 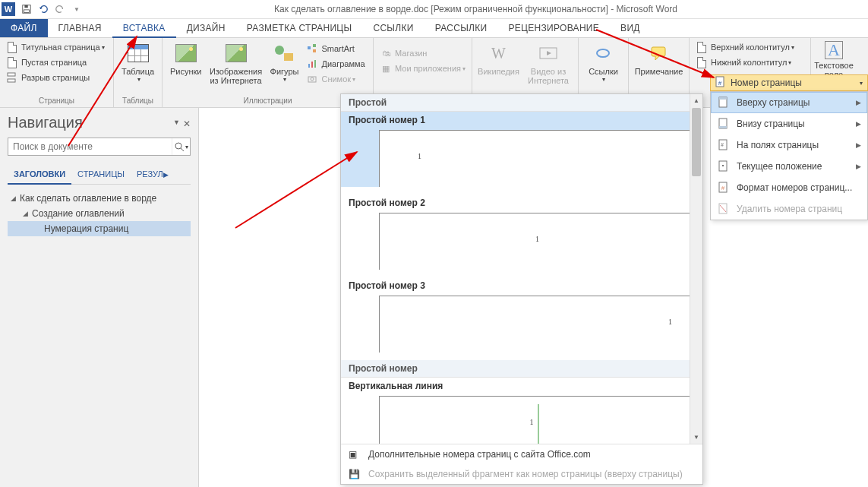 I want to click on chart-button: Диаграмма, so click(x=336, y=64).